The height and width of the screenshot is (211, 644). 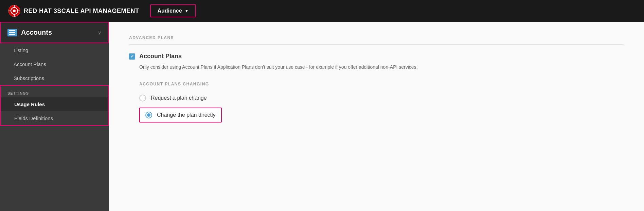 I want to click on radio-request-plan-change, so click(x=143, y=98).